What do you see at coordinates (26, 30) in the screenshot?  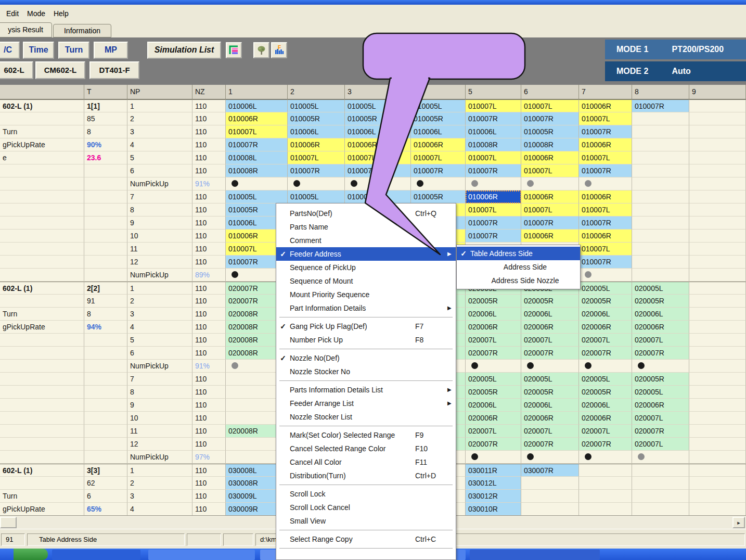 I see `tab-analysis-result: ysis Result` at bounding box center [26, 30].